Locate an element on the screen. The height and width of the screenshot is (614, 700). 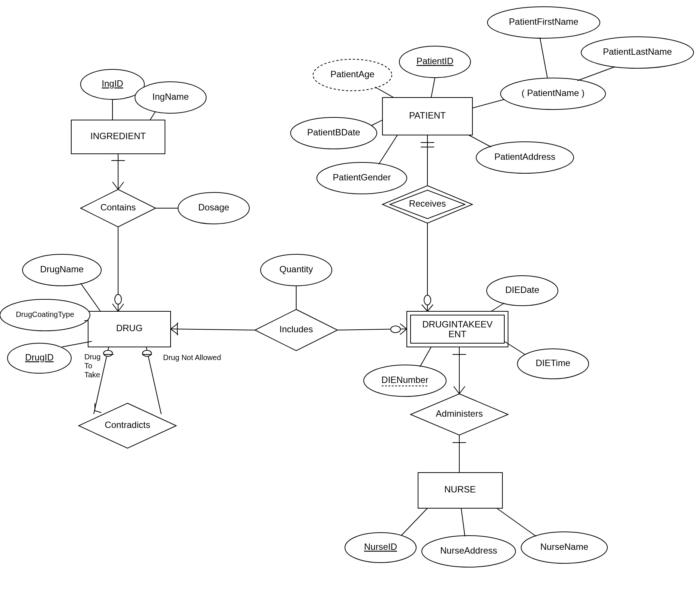
attr-patientbdate-label: PatientBDate is located at coordinates (334, 132).